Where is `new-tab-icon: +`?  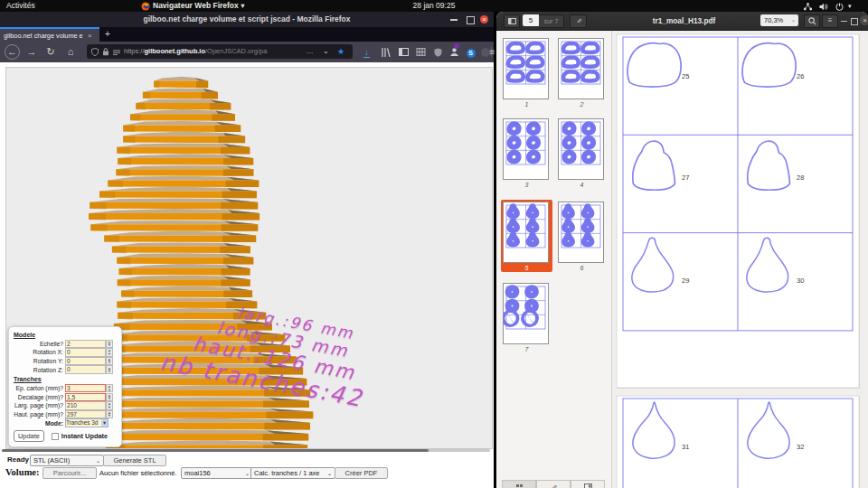 new-tab-icon: + is located at coordinates (108, 34).